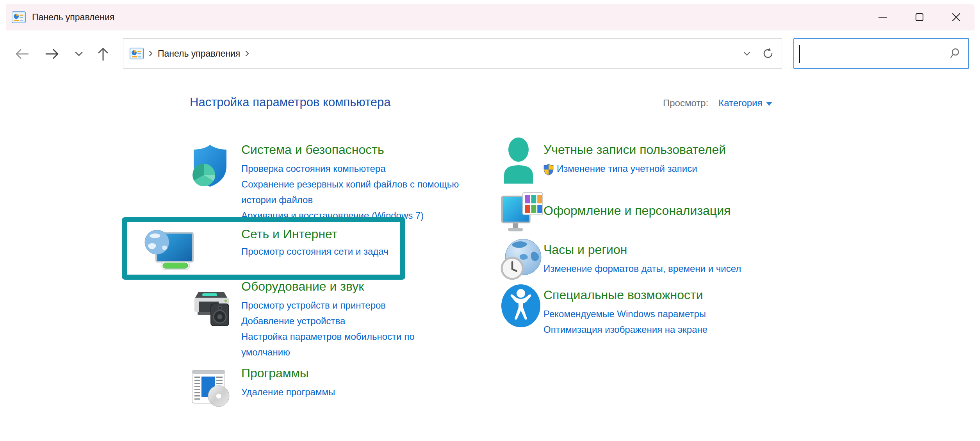 This screenshot has width=980, height=441. I want to click on task-link: Просмотр устройств и принтеров, so click(314, 305).